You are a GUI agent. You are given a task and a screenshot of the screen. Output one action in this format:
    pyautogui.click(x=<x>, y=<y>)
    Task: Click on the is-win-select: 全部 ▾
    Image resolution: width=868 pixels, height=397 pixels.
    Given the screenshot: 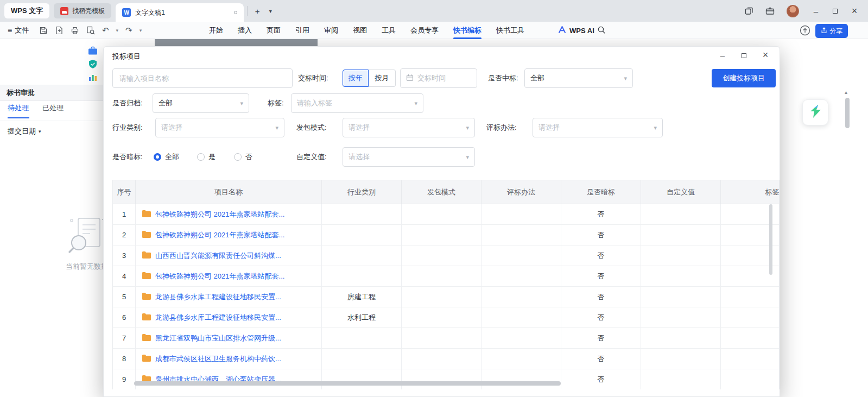 What is the action you would take?
    pyautogui.click(x=579, y=78)
    